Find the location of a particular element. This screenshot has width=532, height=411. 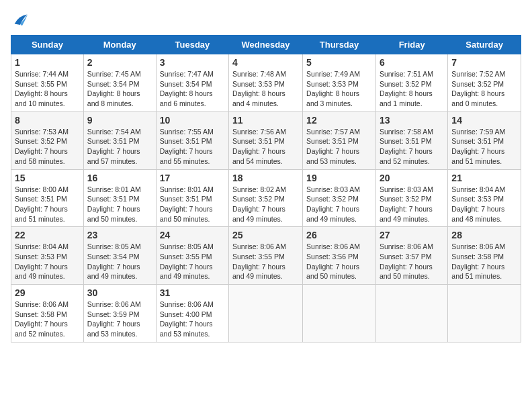

day-number: 18 is located at coordinates (266, 178).